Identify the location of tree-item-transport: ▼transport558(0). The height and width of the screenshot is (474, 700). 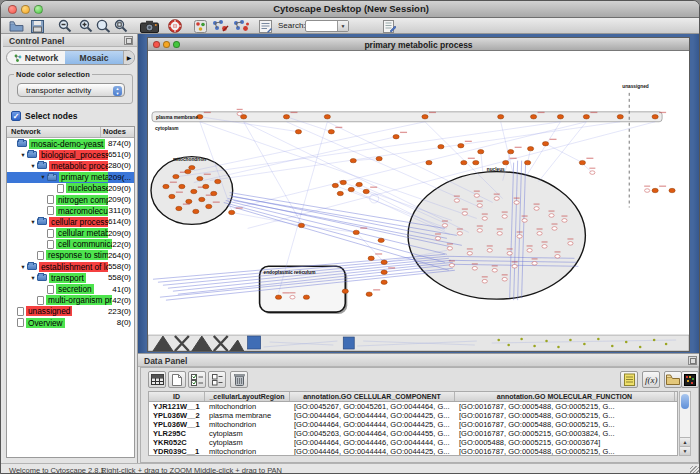
(70, 278).